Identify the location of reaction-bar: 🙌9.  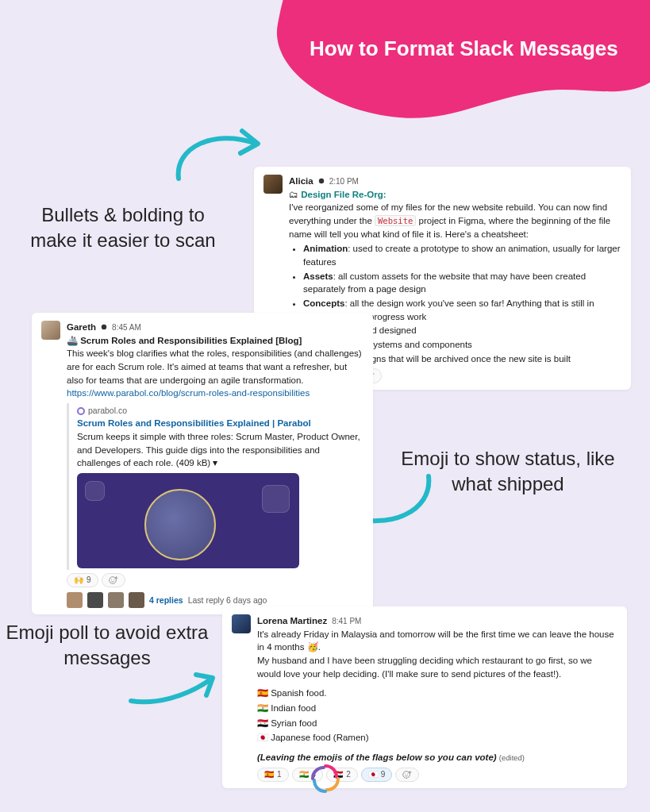
(215, 581).